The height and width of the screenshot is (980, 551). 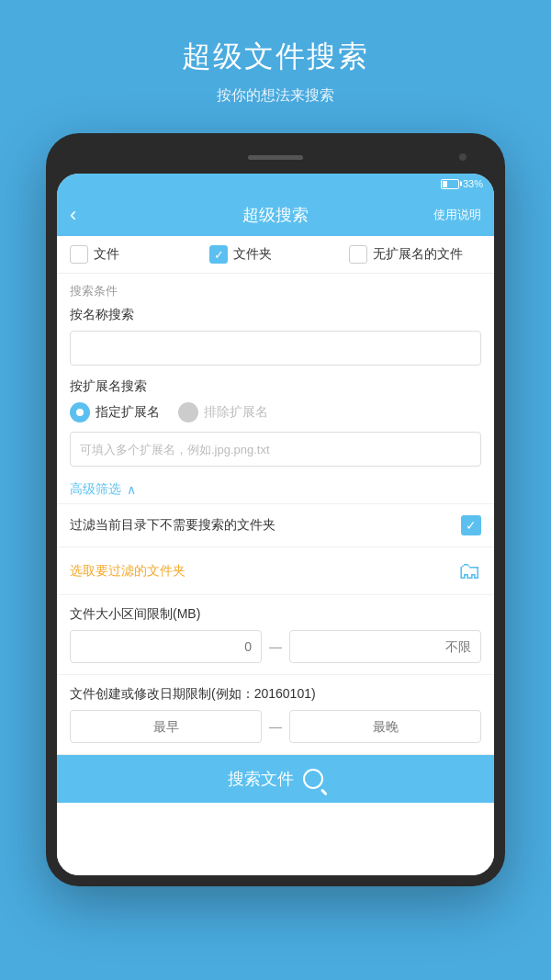 What do you see at coordinates (276, 614) in the screenshot?
I see `file-size-label: 文件大小区间限制(MB)` at bounding box center [276, 614].